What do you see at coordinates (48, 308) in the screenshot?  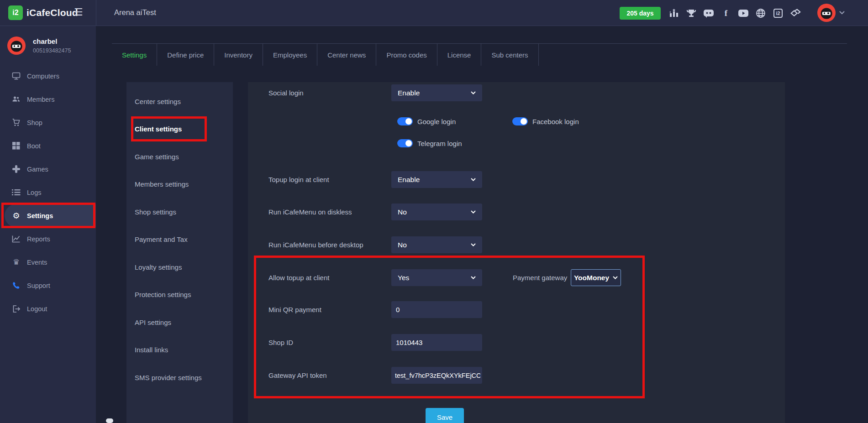 I see `sidebar-item-logout: Logout` at bounding box center [48, 308].